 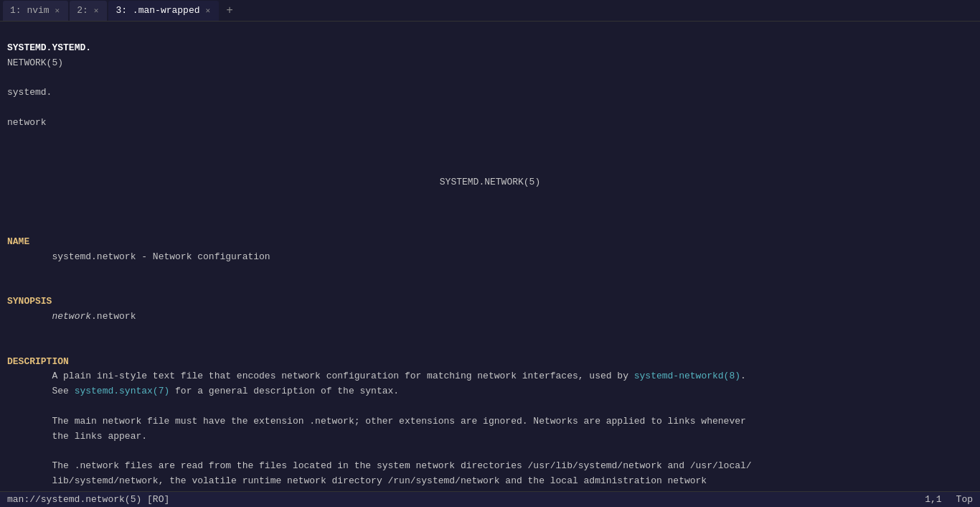 What do you see at coordinates (377, 429) in the screenshot?
I see `desc-para2: The main network file must have the exte…` at bounding box center [377, 429].